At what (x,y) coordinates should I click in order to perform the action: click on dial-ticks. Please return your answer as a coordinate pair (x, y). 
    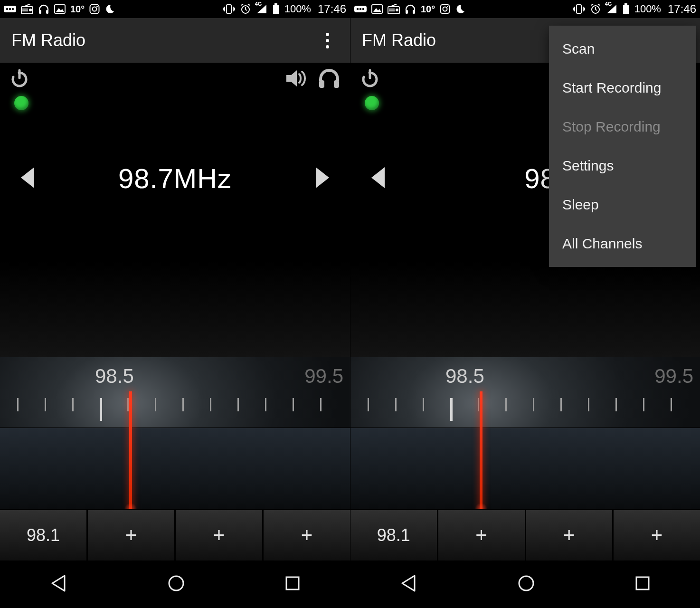
    Looking at the image, I should click on (175, 412).